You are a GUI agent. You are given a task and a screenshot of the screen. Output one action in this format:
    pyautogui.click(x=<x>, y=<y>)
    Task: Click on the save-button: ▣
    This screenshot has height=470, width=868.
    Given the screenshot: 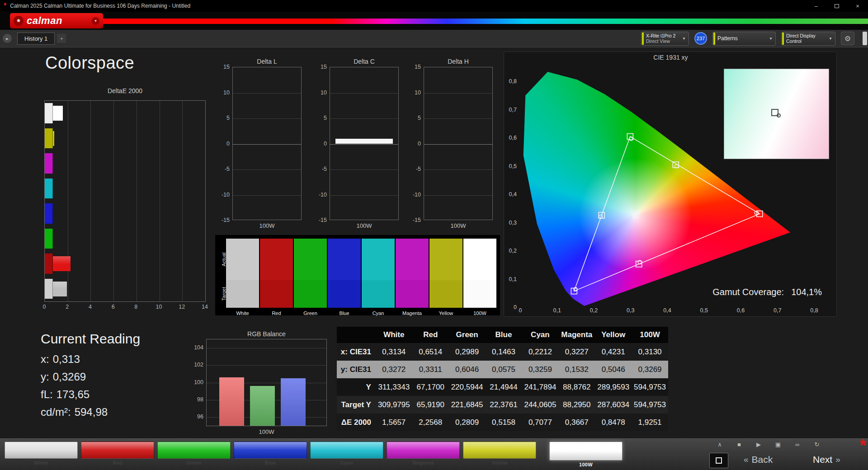 What is the action you would take?
    pyautogui.click(x=778, y=445)
    